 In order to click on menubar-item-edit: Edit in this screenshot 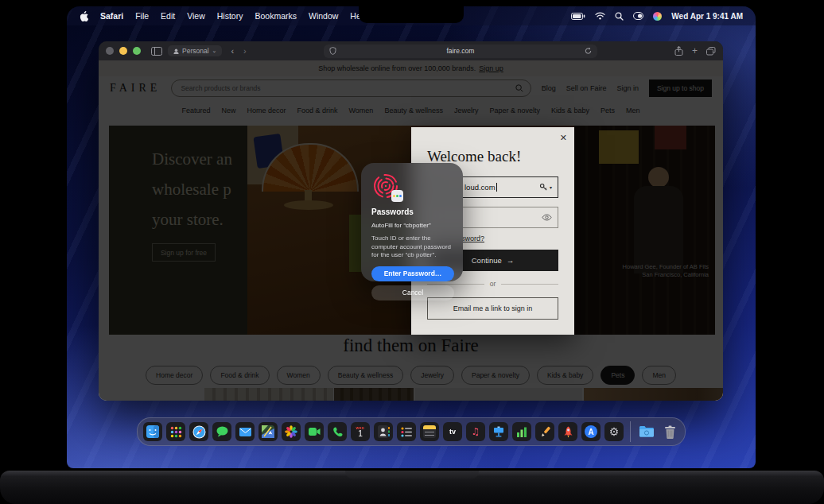, I will do `click(168, 16)`.